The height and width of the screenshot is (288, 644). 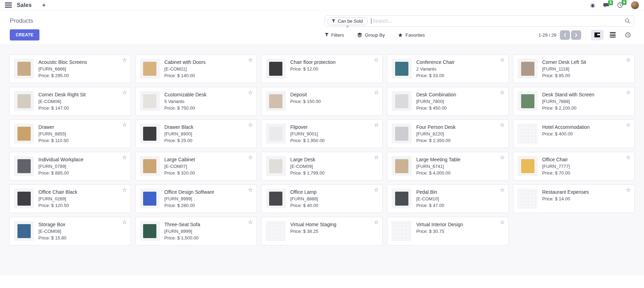 I want to click on product-card: Virtual Home Staging Price: $ 38.25 ☆, so click(x=322, y=231).